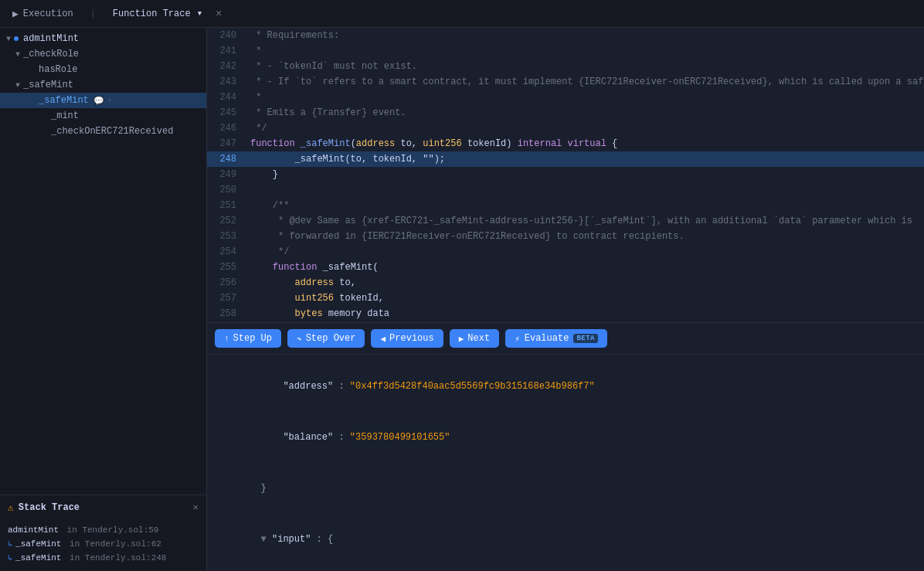 Image resolution: width=924 pixels, height=571 pixels. Describe the element at coordinates (104, 546) in the screenshot. I see `stack-trace-items: admintMint in Tenderly.sol:59 ↳ _safeMin…` at that location.